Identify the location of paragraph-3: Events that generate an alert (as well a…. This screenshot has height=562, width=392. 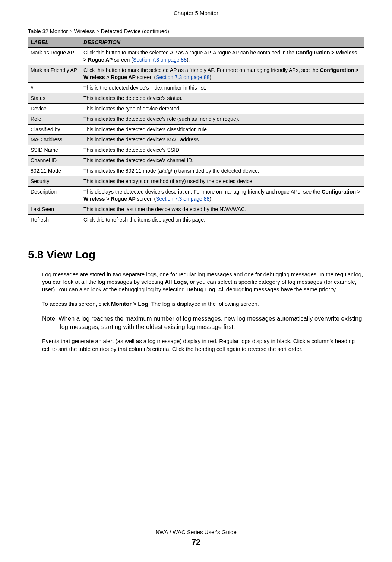
(203, 345).